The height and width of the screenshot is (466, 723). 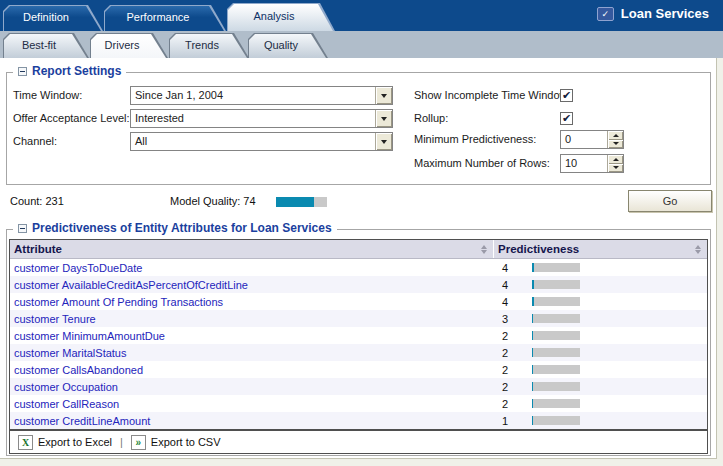 I want to click on min-predictiveness-label: Minimum Predictiveness:, so click(x=475, y=140).